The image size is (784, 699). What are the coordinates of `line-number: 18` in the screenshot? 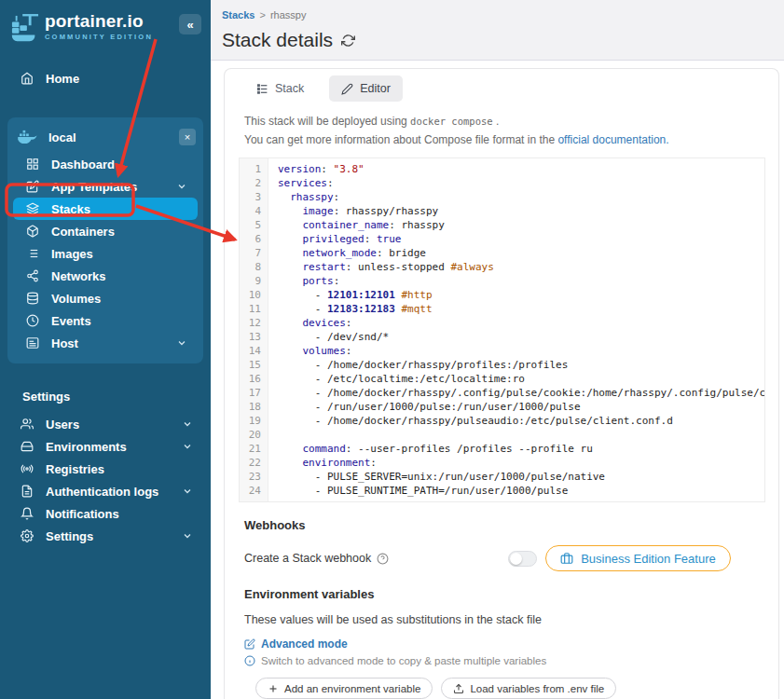 It's located at (254, 406).